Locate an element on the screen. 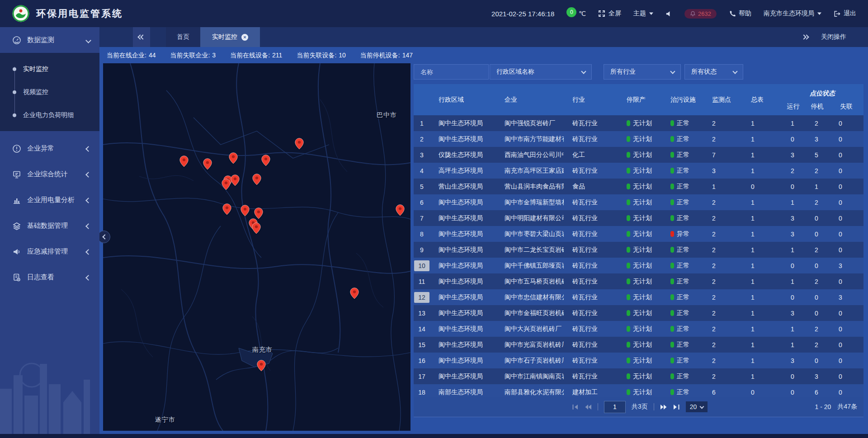  tab-home: 首页 is located at coordinates (183, 37).